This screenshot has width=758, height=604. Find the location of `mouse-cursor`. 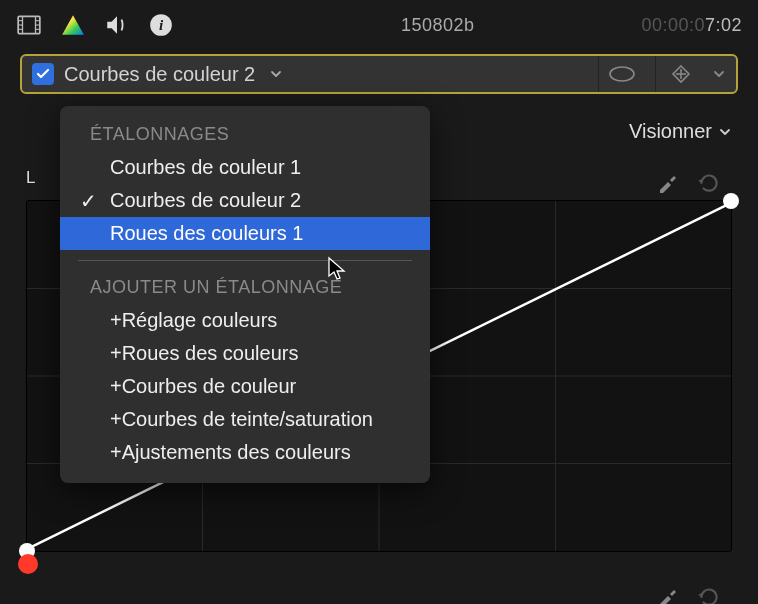

mouse-cursor is located at coordinates (337, 271).